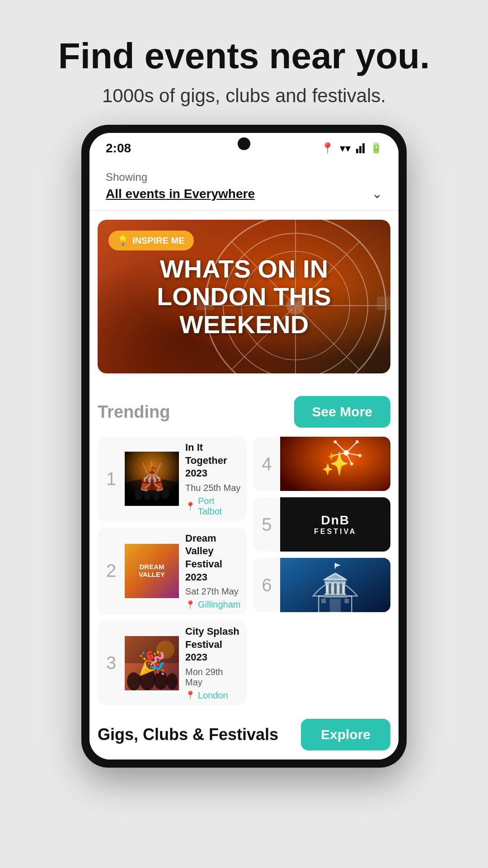 Image resolution: width=488 pixels, height=868 pixels. What do you see at coordinates (151, 241) in the screenshot?
I see `inspire-badge: 💡 INSPIRE ME` at bounding box center [151, 241].